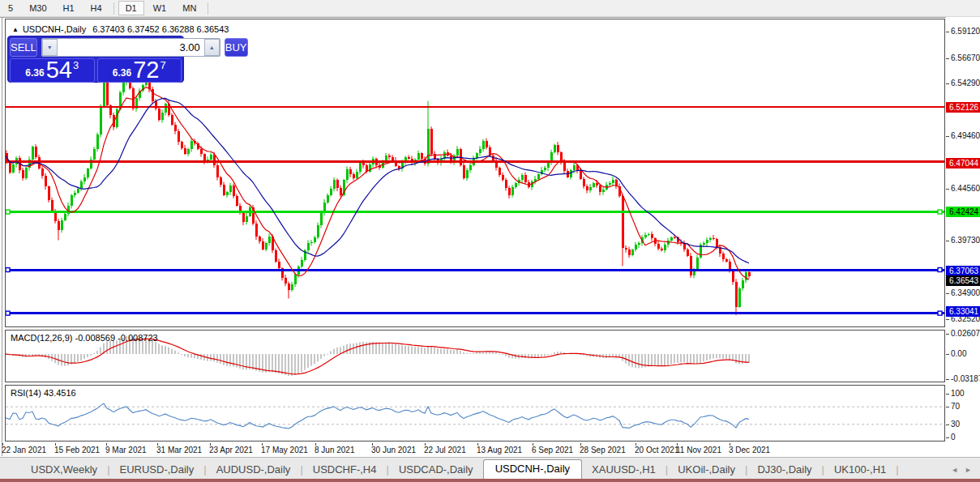 This screenshot has width=980, height=482. What do you see at coordinates (707, 470) in the screenshot?
I see `tab-ukoil-daily: UKOil-,Daily` at bounding box center [707, 470].